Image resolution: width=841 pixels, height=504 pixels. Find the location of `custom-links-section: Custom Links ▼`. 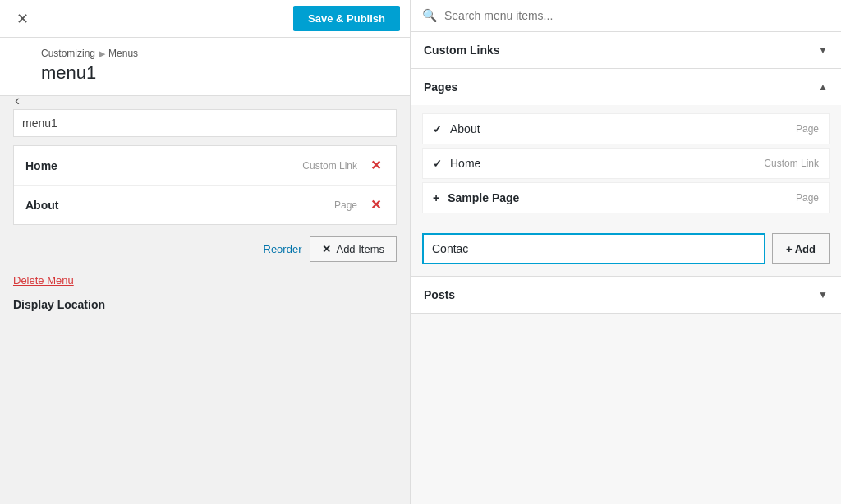

custom-links-section: Custom Links ▼ is located at coordinates (626, 51).